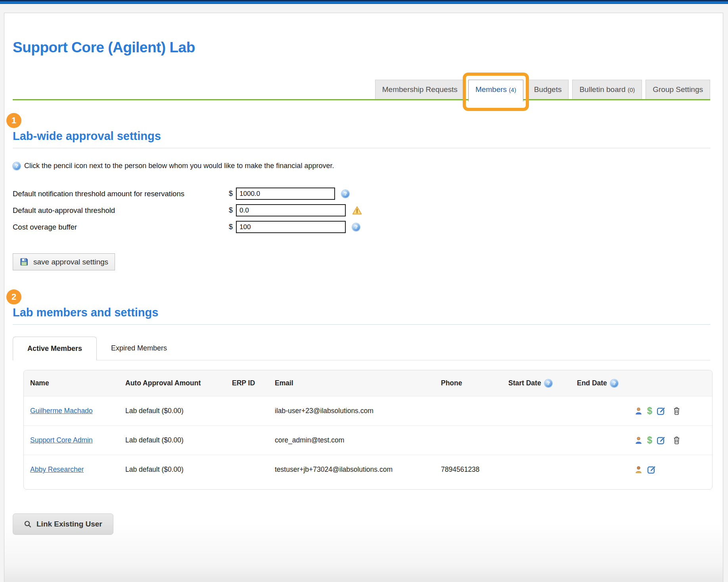 Image resolution: width=728 pixels, height=582 pixels. Describe the element at coordinates (420, 90) in the screenshot. I see `tab-label: Membership Requests` at that location.